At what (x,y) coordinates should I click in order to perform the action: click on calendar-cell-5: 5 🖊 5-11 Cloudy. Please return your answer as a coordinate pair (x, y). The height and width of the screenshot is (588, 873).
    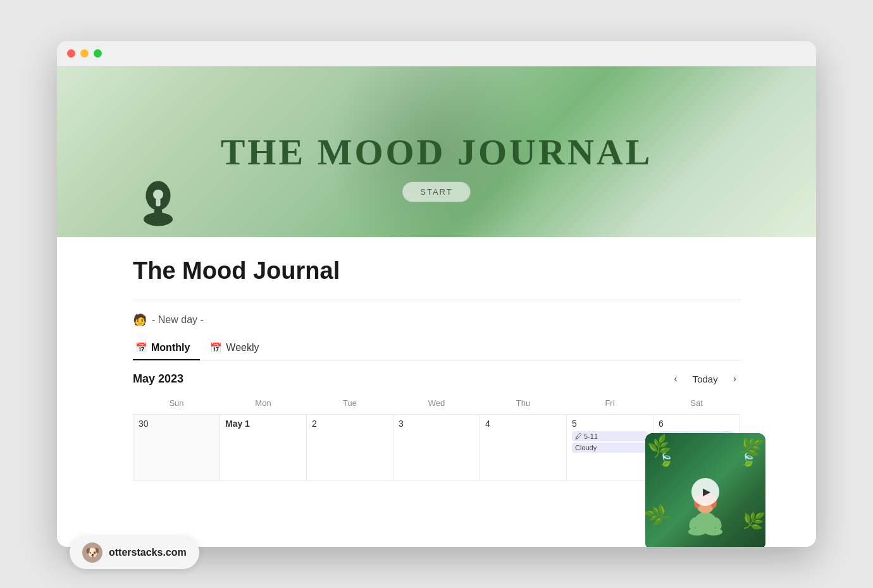
    Looking at the image, I should click on (610, 448).